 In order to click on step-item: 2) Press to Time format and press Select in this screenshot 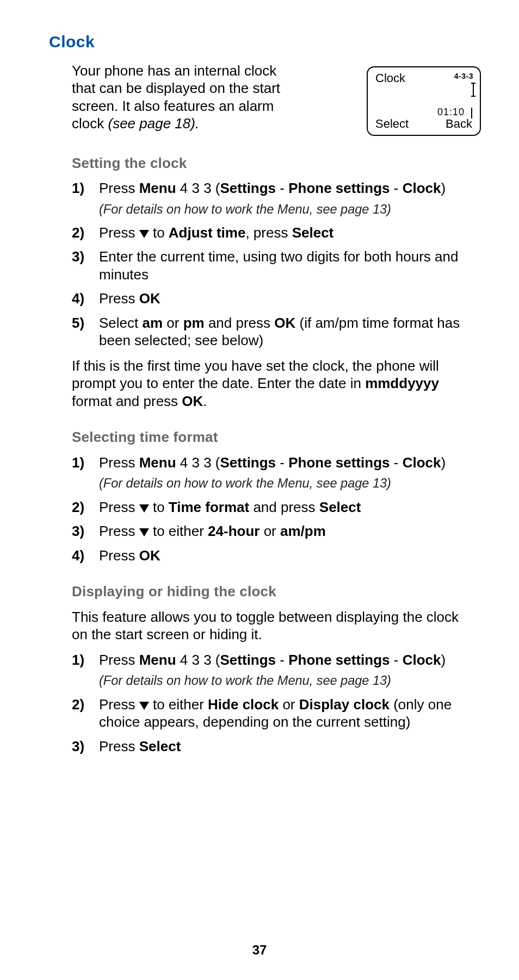, I will do `click(271, 508)`.